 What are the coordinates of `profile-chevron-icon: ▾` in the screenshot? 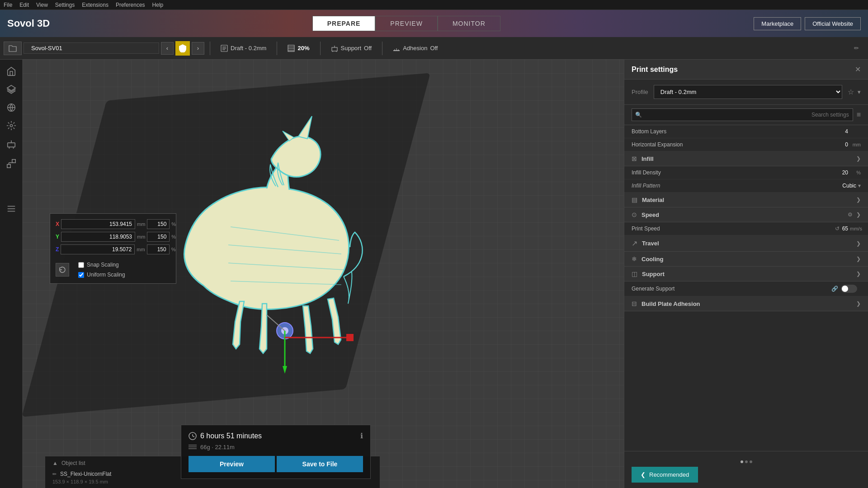 It's located at (859, 92).